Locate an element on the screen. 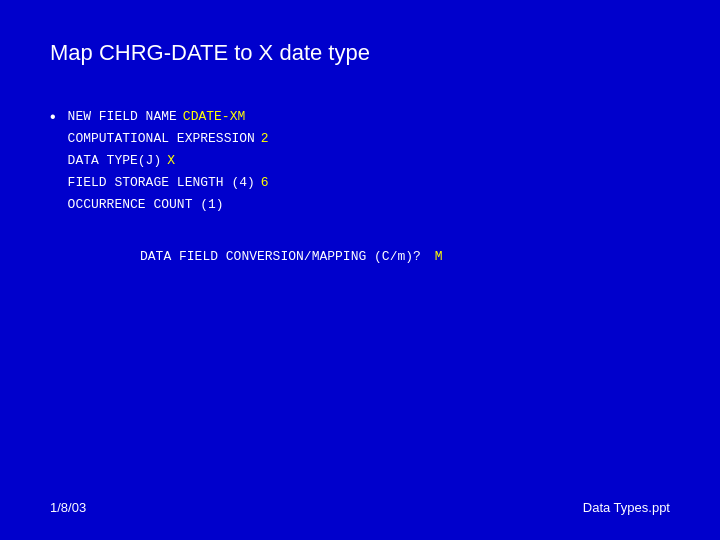 Image resolution: width=720 pixels, height=540 pixels. data-type-row: DATA TYPE(J) X is located at coordinates (168, 161).